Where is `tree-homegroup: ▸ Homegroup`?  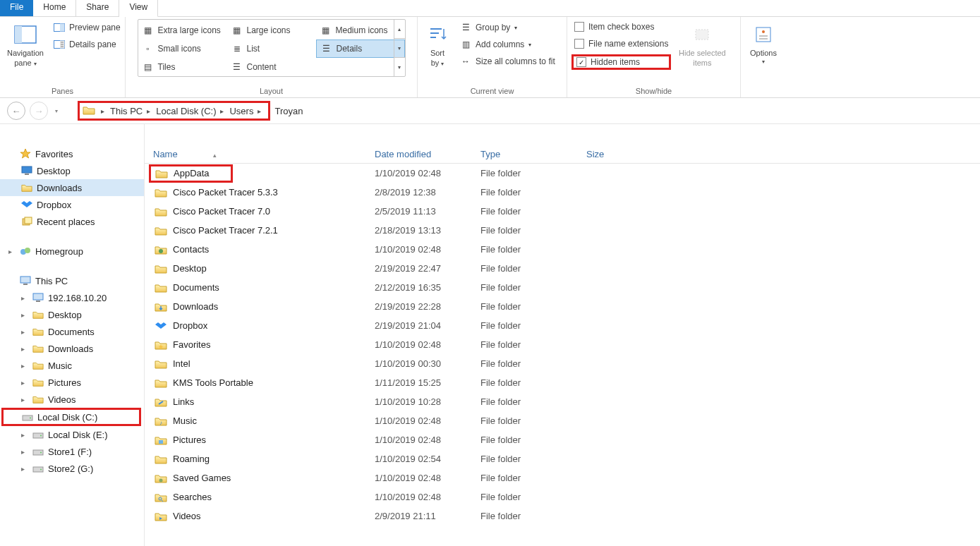 tree-homegroup: ▸ Homegroup is located at coordinates (72, 251).